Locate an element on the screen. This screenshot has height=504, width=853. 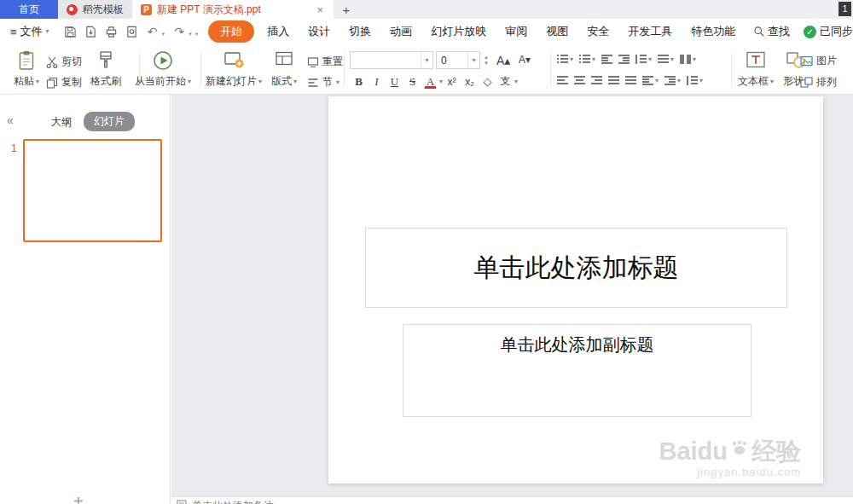
cut-button: 剪切 is located at coordinates (64, 61).